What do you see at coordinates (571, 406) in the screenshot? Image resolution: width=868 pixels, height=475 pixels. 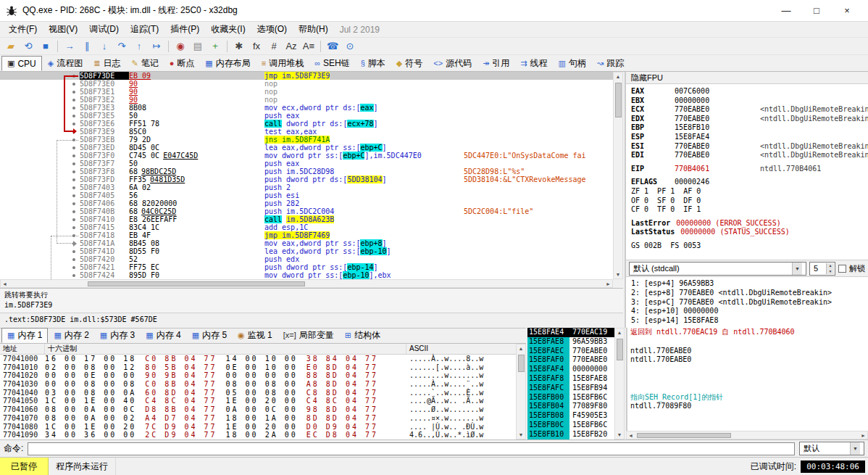 I see `stack-row: 15E8FB0477089F80` at bounding box center [571, 406].